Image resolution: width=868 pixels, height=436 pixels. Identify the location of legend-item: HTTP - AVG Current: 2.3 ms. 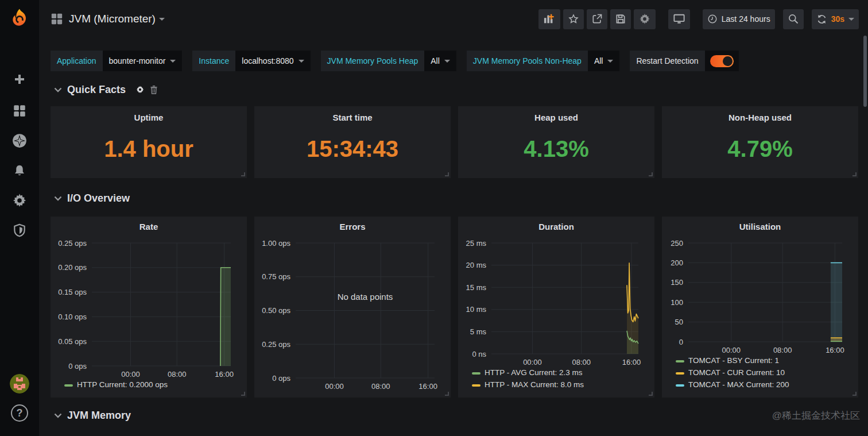
(534, 372).